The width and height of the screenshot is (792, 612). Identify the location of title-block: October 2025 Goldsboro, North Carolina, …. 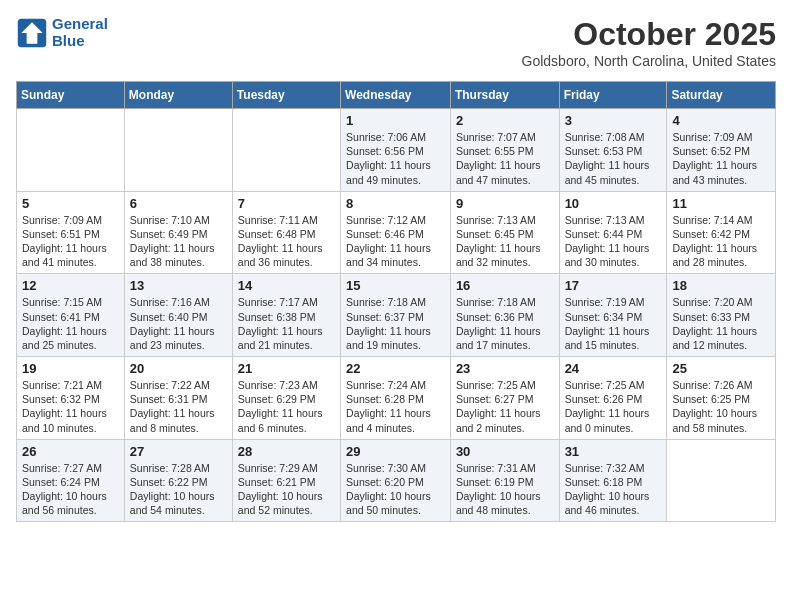
(649, 42).